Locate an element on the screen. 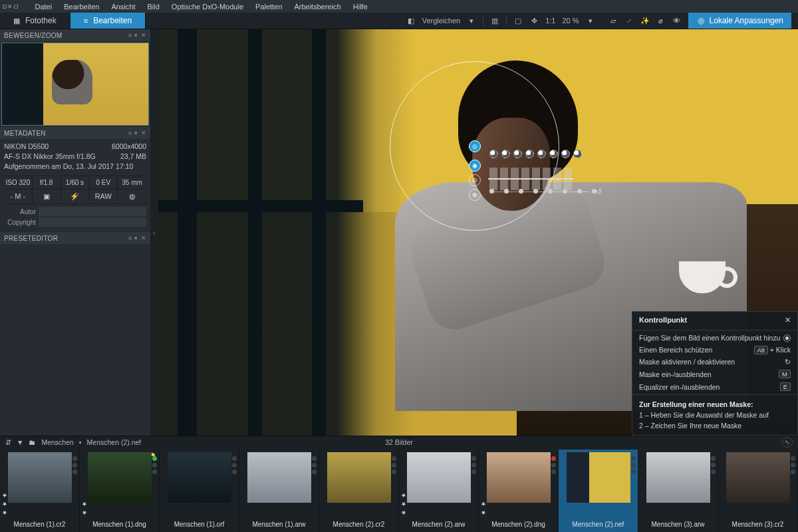 The width and height of the screenshot is (798, 532). magic-wand-icon: ✨ is located at coordinates (645, 21).